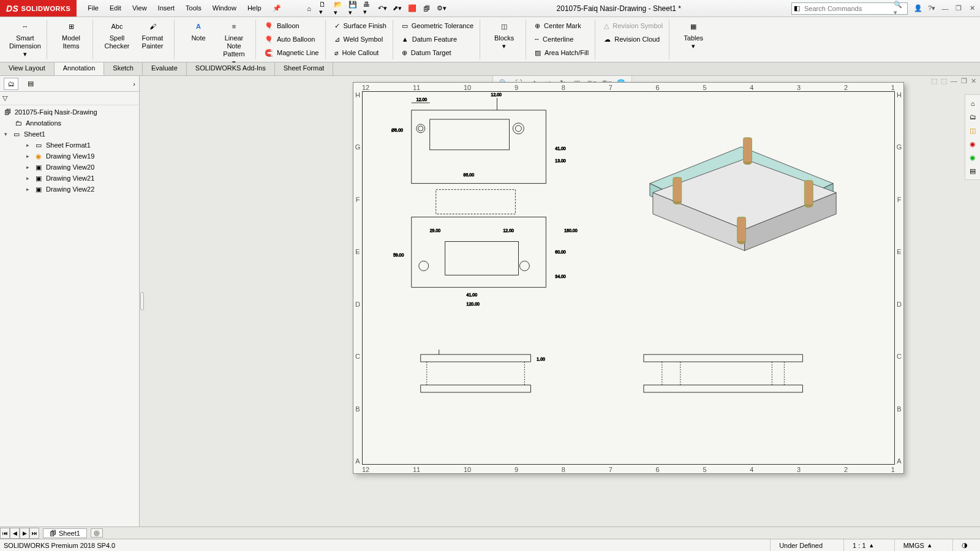 This screenshot has height=551, width=980. Describe the element at coordinates (31, 84) in the screenshot. I see `fm-tab-prop: ▤` at that location.